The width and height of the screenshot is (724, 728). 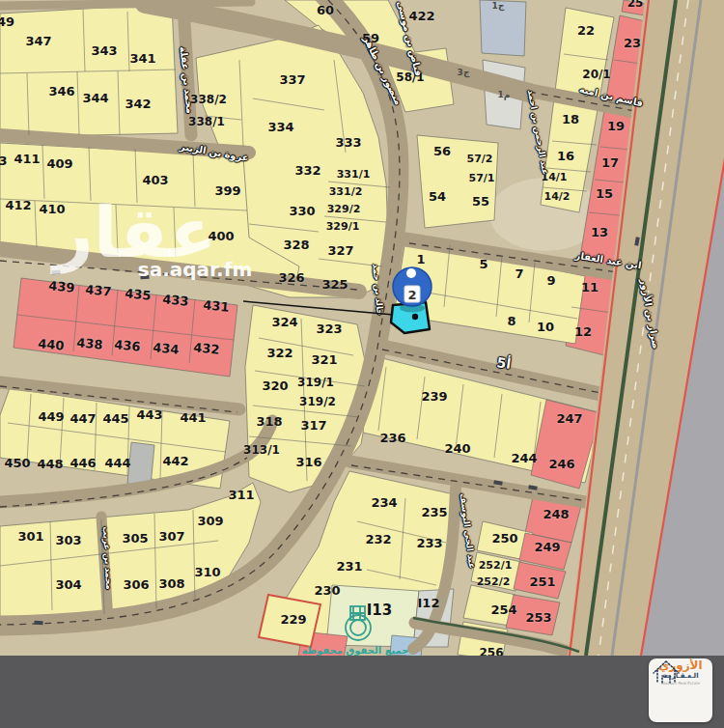 I want to click on company-subtitle-arabic: الـعـقـاريـة, so click(x=680, y=676).